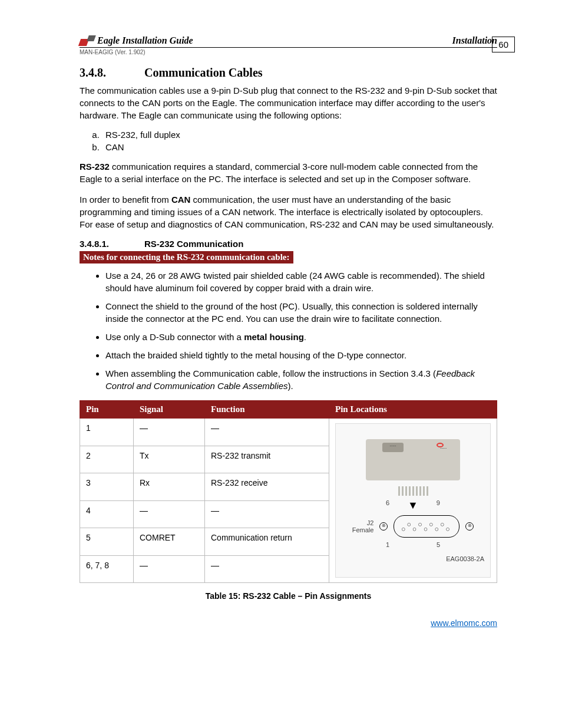 The height and width of the screenshot is (728, 562). Describe the element at coordinates (414, 526) in the screenshot. I see `connector-diagram: J2Female ⊗ ○ ○ ○ ○○ ○ ○ ○ ○ ⊗` at that location.